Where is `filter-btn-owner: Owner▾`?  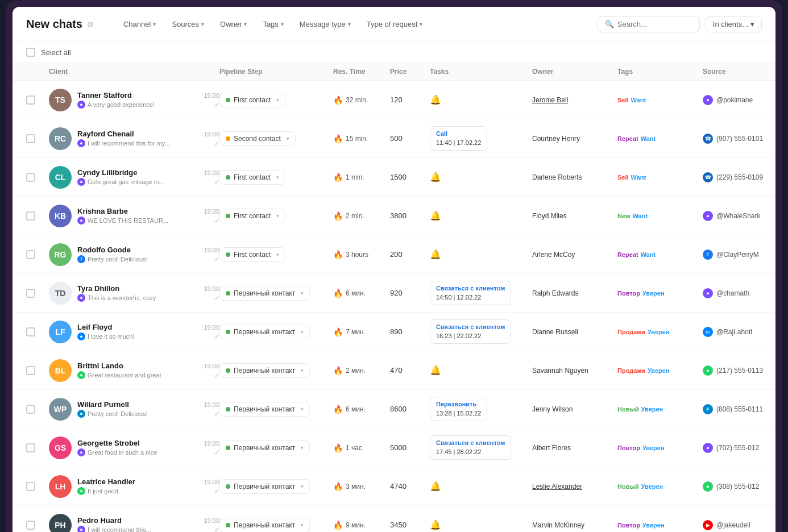
filter-btn-owner: Owner▾ is located at coordinates (233, 24).